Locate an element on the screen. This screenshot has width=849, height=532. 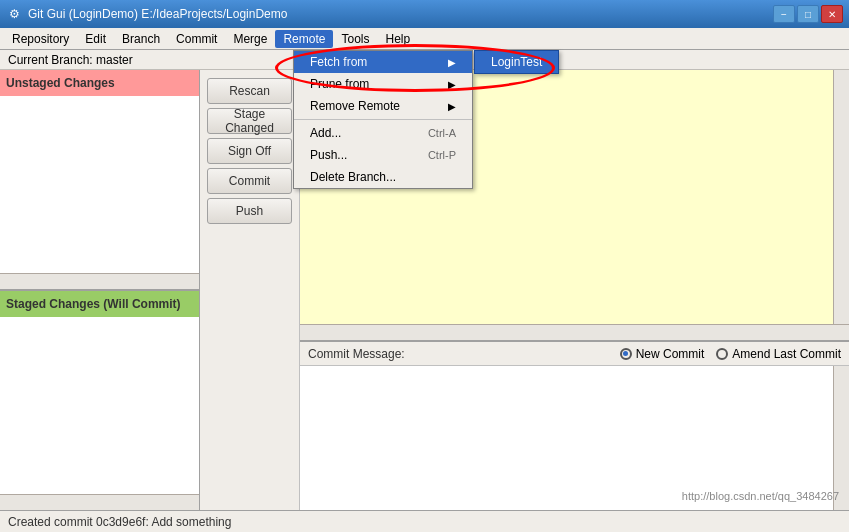
menu-remote: Remote is located at coordinates (304, 39).